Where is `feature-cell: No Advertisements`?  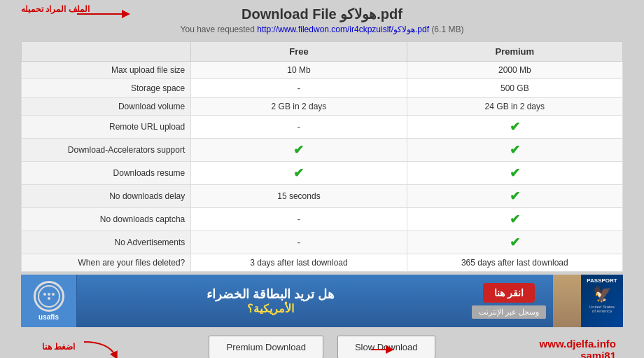 feature-cell: No Advertisements is located at coordinates (106, 242).